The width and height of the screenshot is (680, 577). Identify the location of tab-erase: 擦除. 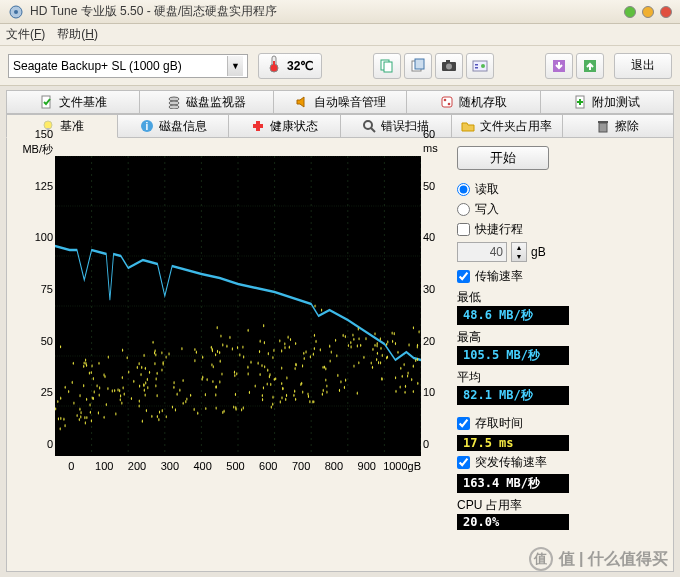
(618, 126).